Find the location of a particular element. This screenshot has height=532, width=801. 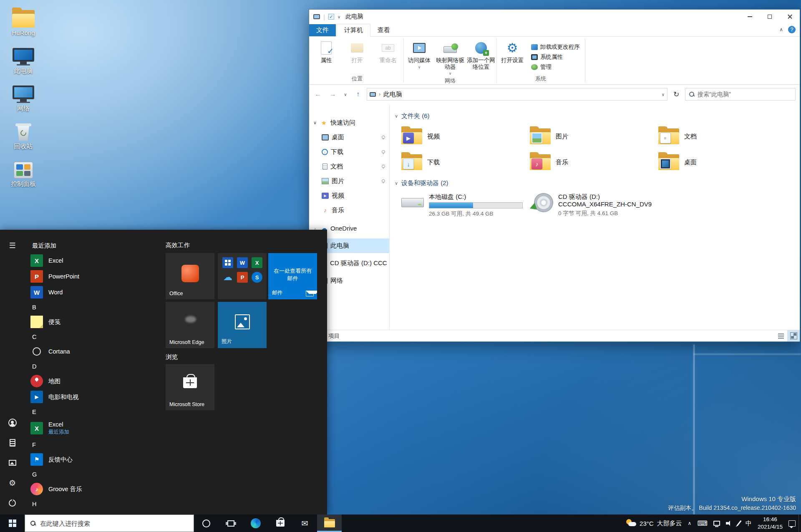

app-list-header-b: B is located at coordinates (93, 307).